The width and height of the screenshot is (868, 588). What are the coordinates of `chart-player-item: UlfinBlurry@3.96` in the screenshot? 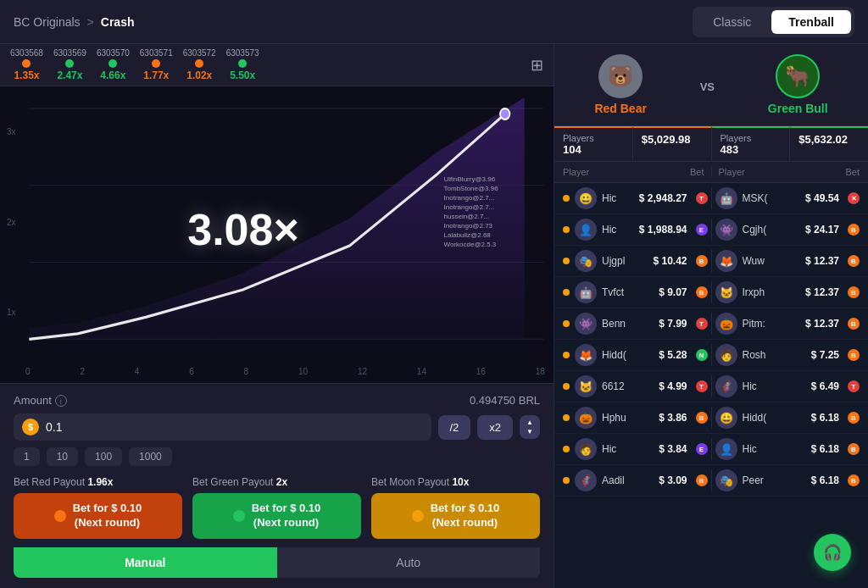 It's located at (471, 180).